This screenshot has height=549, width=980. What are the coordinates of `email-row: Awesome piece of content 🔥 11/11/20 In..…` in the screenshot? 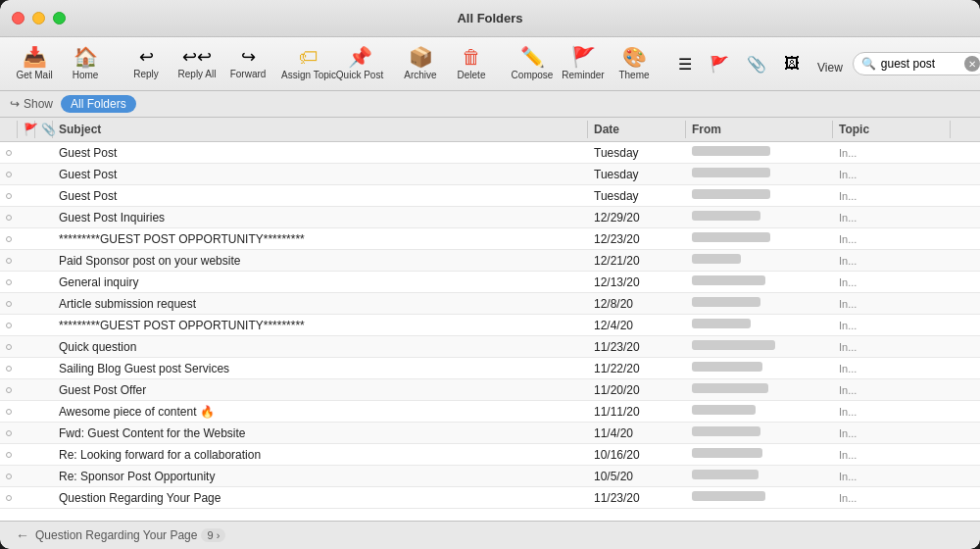 It's located at (490, 412).